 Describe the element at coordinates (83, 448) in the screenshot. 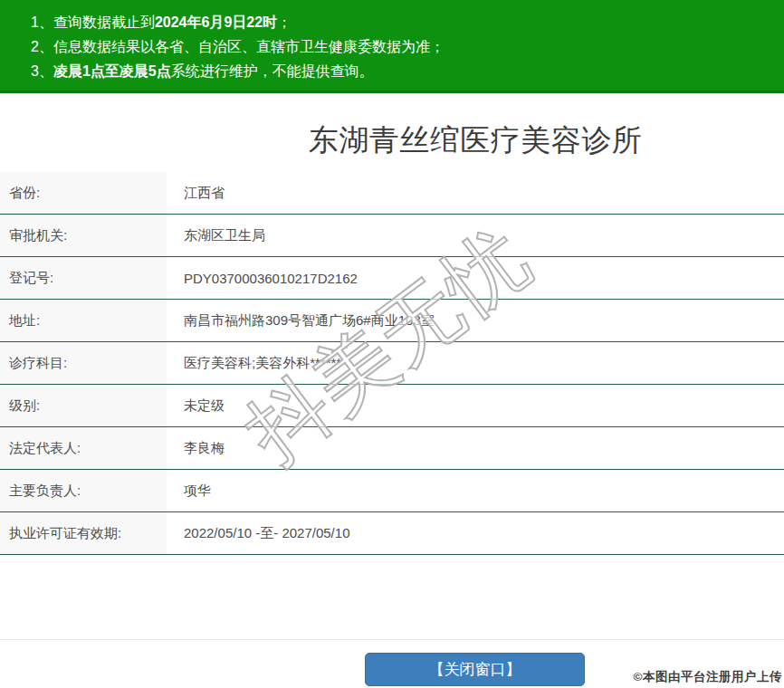

I see `row-label: 法定代表人:` at that location.